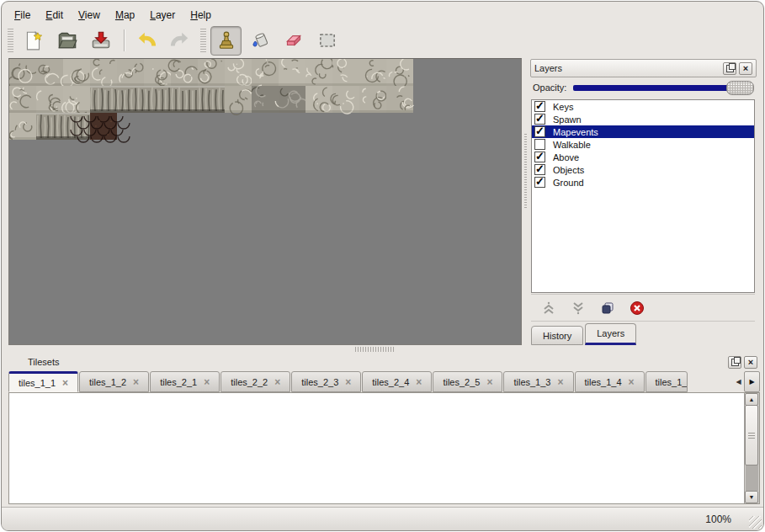 This screenshot has width=765, height=532. I want to click on tileset-tab-tiles_2_5: tiles_2_5, so click(468, 382).